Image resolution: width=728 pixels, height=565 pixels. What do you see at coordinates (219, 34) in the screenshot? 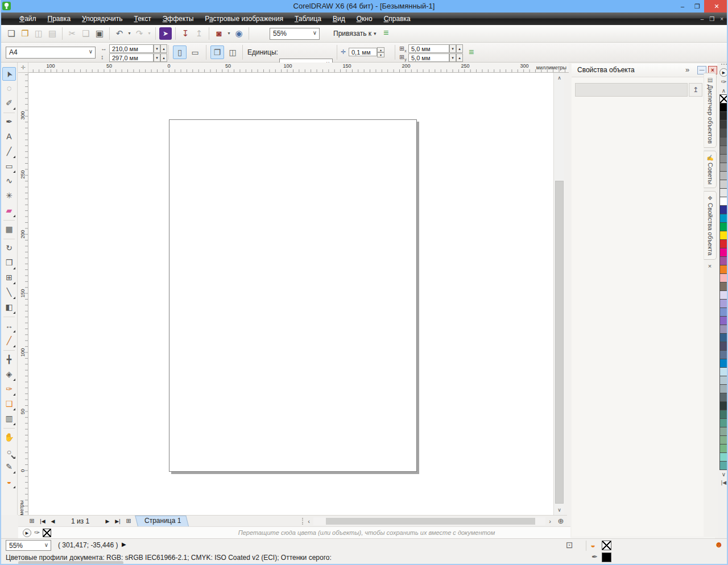
I see `application-launcher-button: ◙` at bounding box center [219, 34].